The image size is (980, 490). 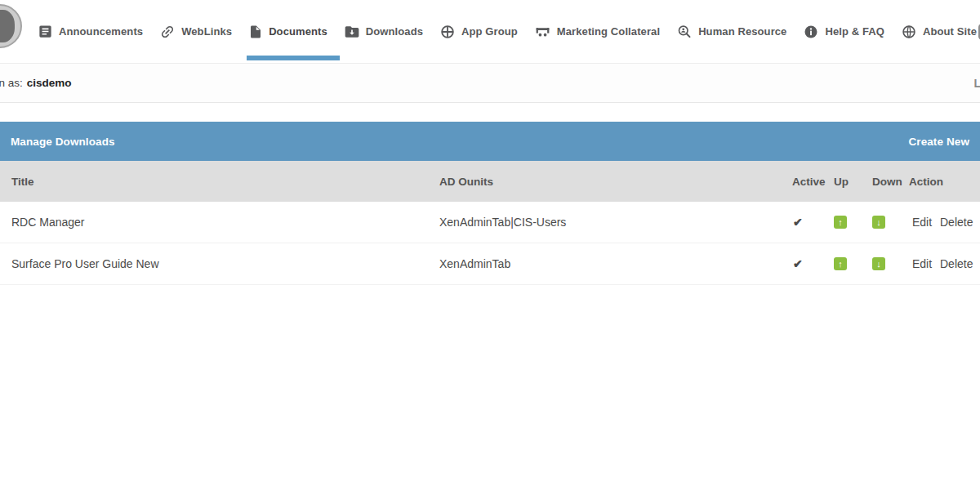 What do you see at coordinates (854, 31) in the screenshot?
I see `nav-item-label: Help & FAQ` at bounding box center [854, 31].